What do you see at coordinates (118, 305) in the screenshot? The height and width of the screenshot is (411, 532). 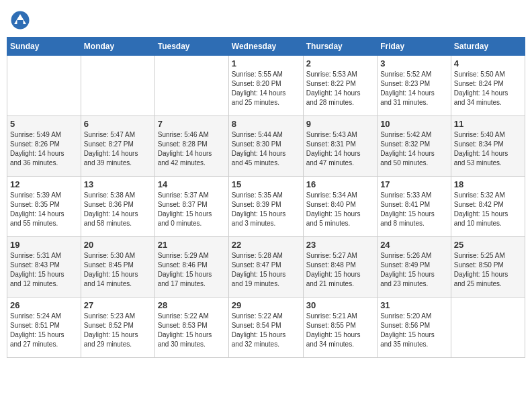 I see `day-number: 27` at bounding box center [118, 305].